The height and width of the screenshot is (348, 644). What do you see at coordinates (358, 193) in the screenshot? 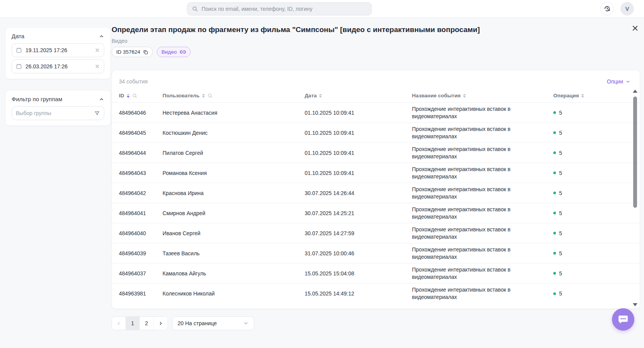
I see `cell-date: 30.07.2025 14:26:44` at bounding box center [358, 193].